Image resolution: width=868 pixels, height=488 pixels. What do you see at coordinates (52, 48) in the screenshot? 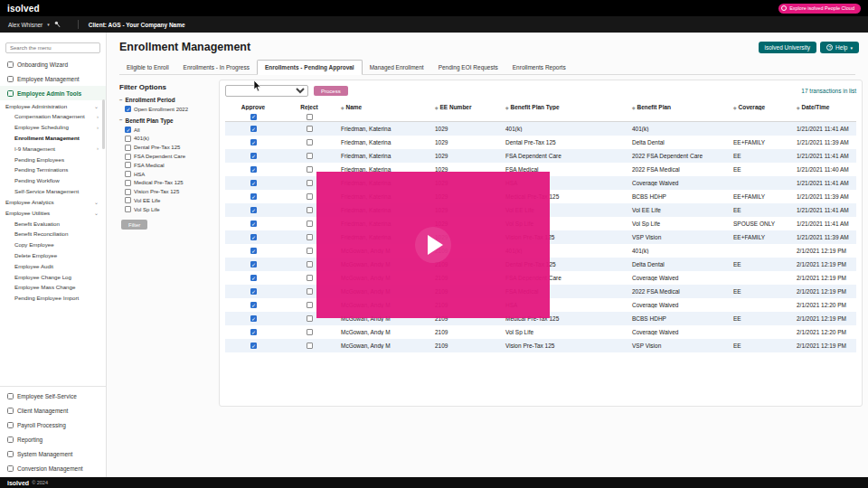
I see `menu-search-input` at bounding box center [52, 48].